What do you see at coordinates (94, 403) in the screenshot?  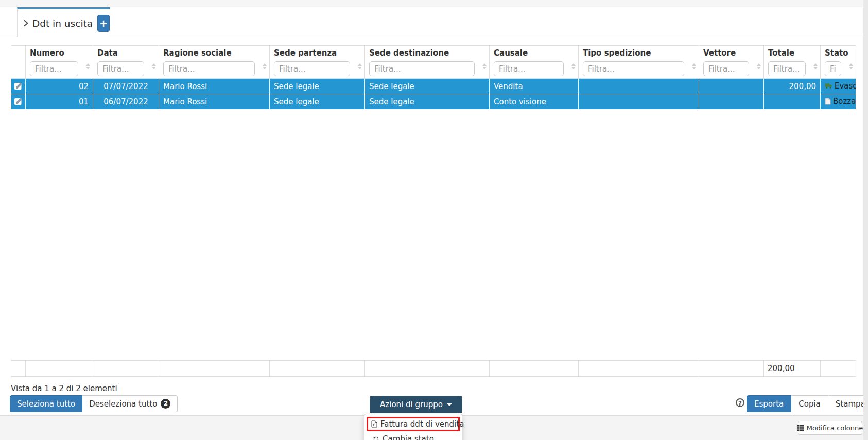 I see `selection-button-group: Seleziona tutto Deseleziona tutto 2` at bounding box center [94, 403].